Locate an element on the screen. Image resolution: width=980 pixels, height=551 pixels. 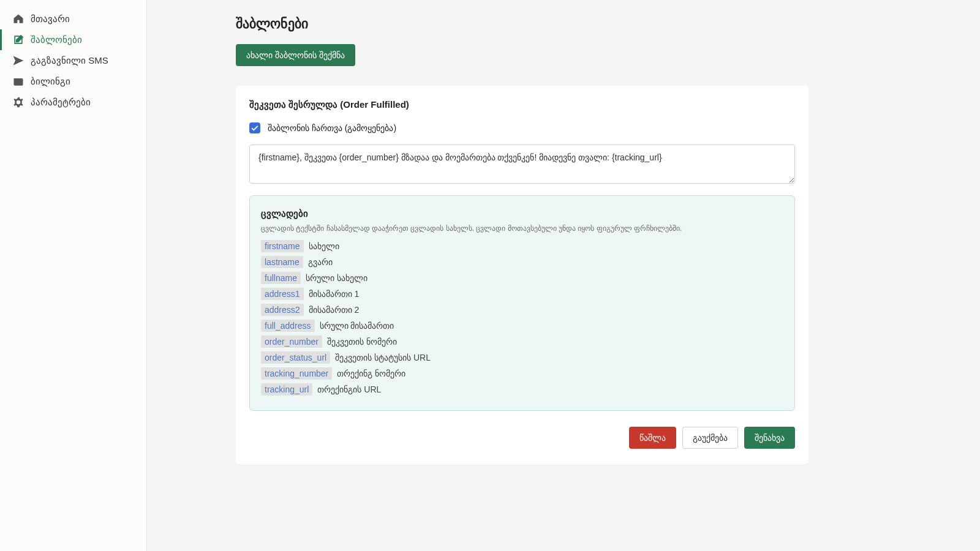
variable-desc: თრექინგის URL is located at coordinates (349, 389).